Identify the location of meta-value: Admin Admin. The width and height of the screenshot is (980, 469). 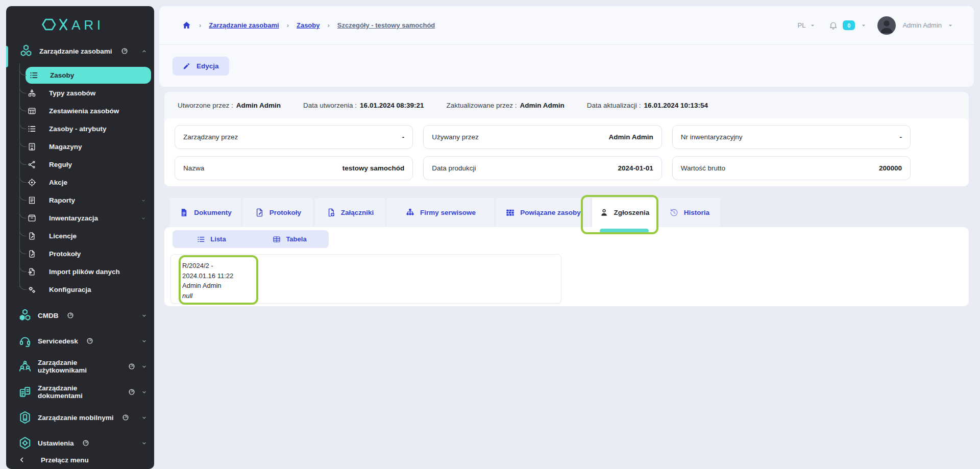
(542, 105).